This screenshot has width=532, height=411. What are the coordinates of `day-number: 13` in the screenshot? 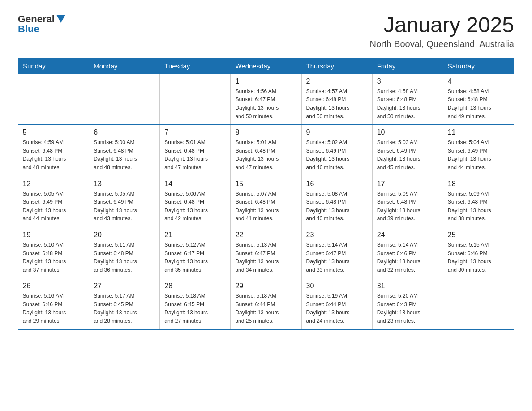 It's located at (124, 184).